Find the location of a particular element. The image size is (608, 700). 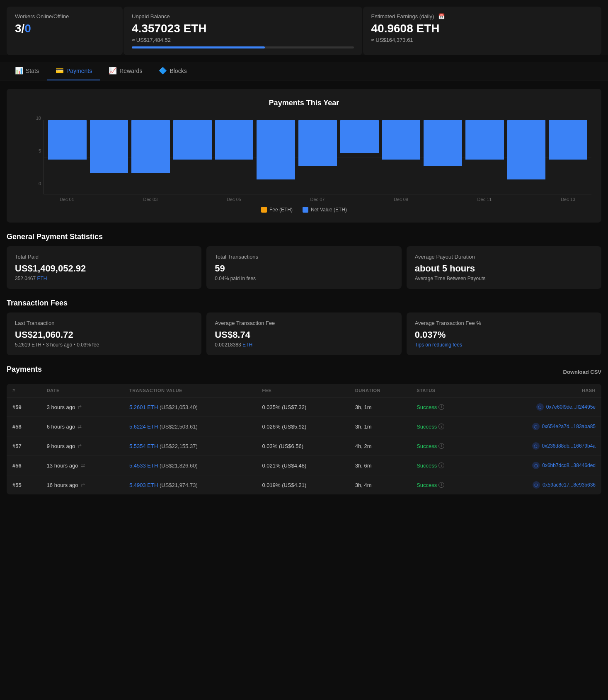

hash-value: 0x6bb7dcd8...38446ded is located at coordinates (569, 465).